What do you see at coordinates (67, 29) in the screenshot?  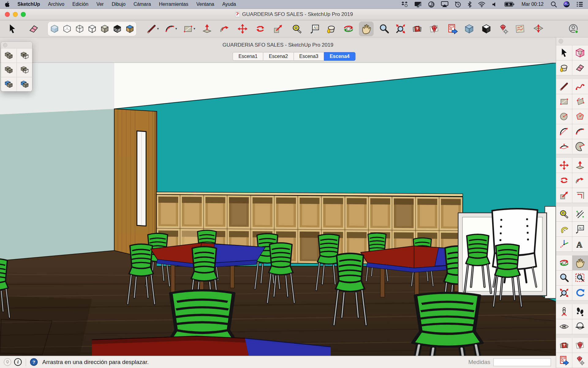 I see `back-edges-style-button` at bounding box center [67, 29].